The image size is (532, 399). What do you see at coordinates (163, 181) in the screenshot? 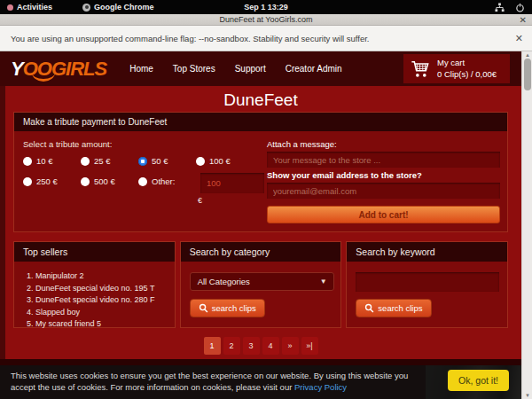
I see `tribute-amount-label: Other:` at bounding box center [163, 181].